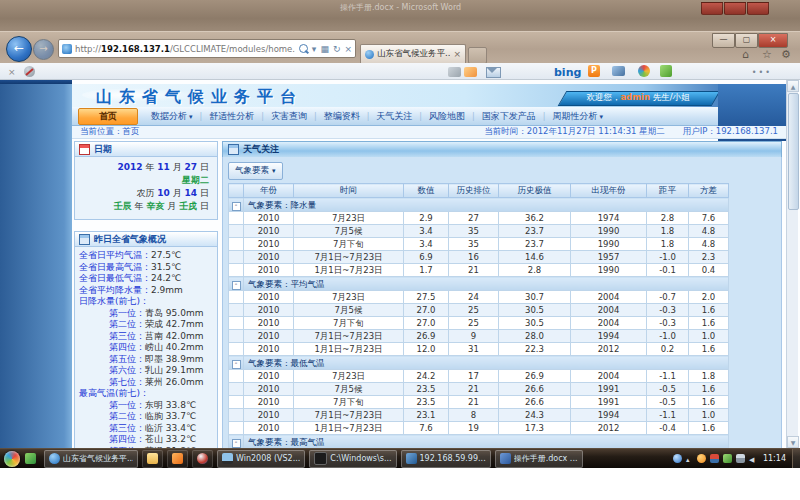 Image resolution: width=800 pixels, height=500 pixels. What do you see at coordinates (147, 348) in the screenshot?
I see `rank-line: 第四位：崂山 40.2mm` at bounding box center [147, 348].